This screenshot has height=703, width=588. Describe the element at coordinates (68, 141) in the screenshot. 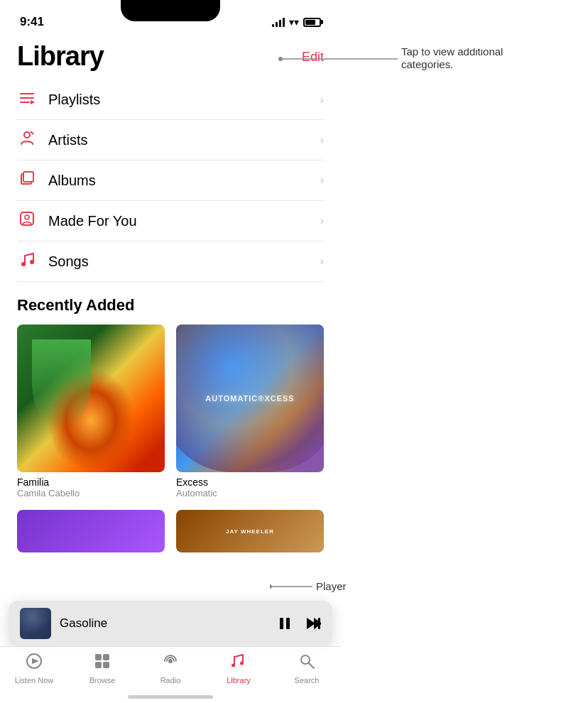

I see `artists-label: Artists` at that location.